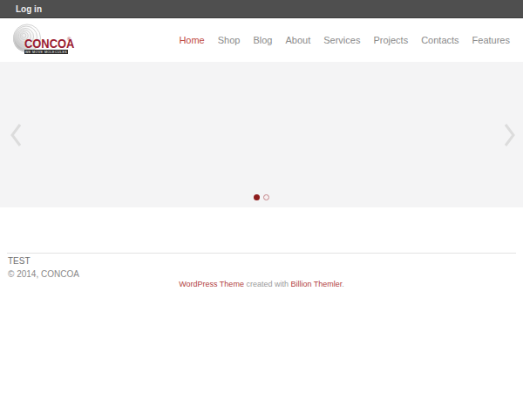 Image resolution: width=523 pixels, height=420 pixels. What do you see at coordinates (262, 270) in the screenshot?
I see `site-footer: TEST © 2014, CONCOA WordPress Theme crea…` at bounding box center [262, 270].